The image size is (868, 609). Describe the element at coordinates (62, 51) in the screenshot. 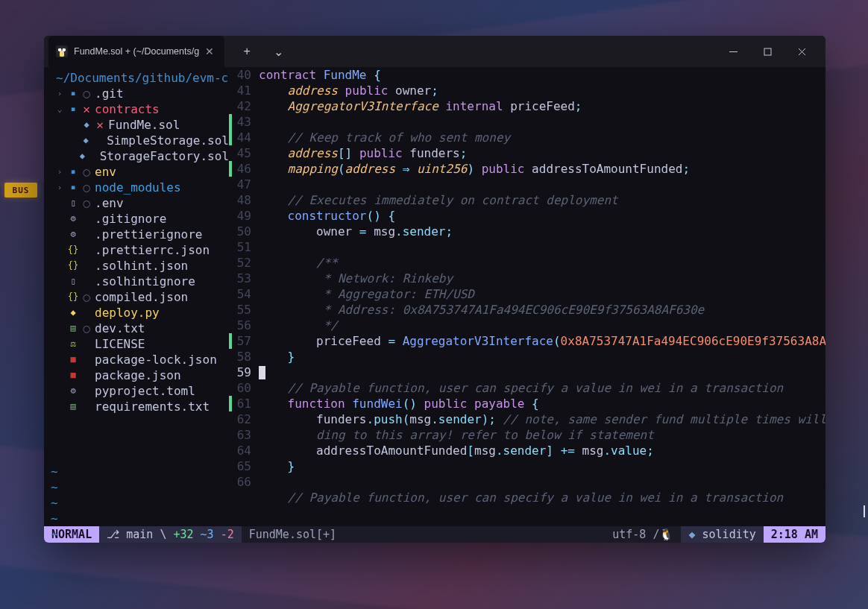

I see `tux-icon` at that location.